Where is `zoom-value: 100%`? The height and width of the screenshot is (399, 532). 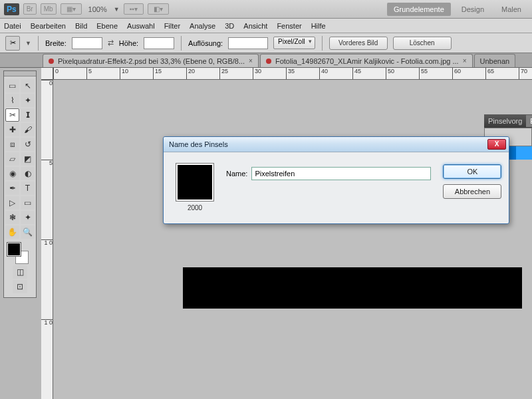 zoom-value: 100% is located at coordinates (98, 9).